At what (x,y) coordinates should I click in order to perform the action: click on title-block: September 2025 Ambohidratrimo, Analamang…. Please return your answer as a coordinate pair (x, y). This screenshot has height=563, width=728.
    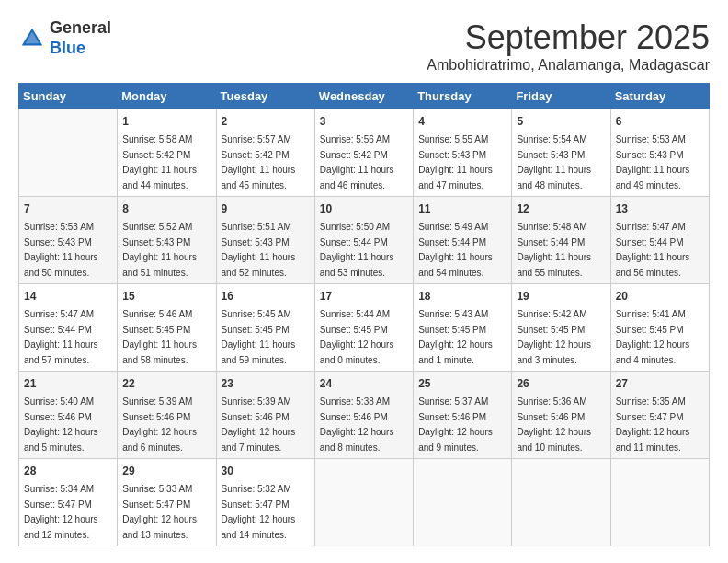
    Looking at the image, I should click on (568, 46).